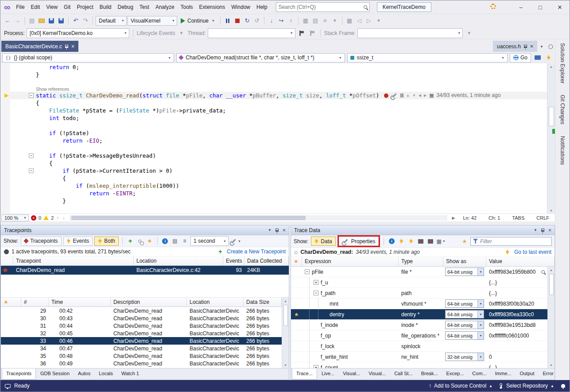 The height and width of the screenshot is (392, 570). I want to click on menu-view: View, so click(52, 7).